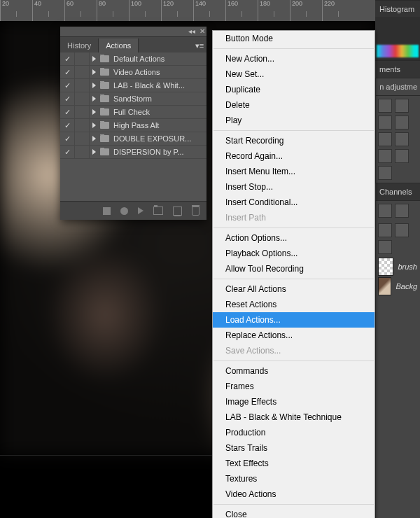 This screenshot has width=420, height=518. Describe the element at coordinates (133, 59) in the screenshot. I see `action-set-row: ✓Default Actions` at that location.